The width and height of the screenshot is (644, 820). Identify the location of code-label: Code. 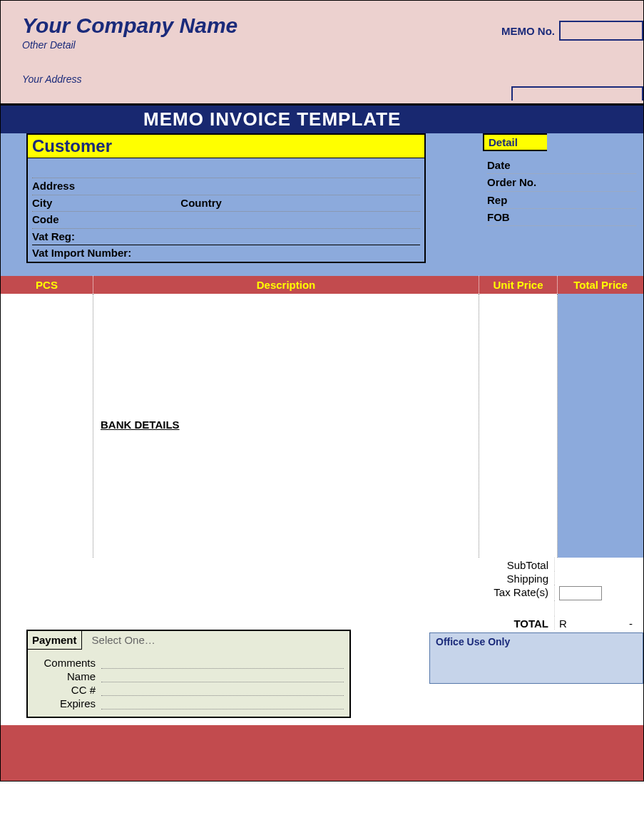
(46, 220).